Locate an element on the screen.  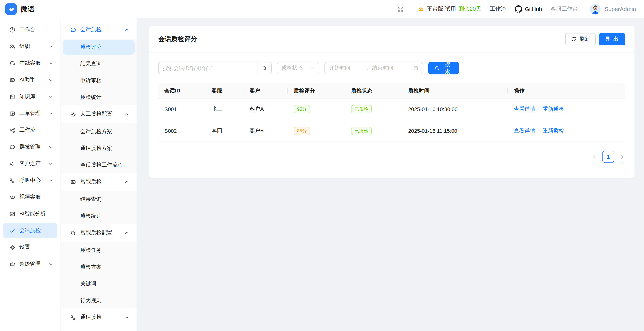
submenu-item-behavior-rules: 行为规则 is located at coordinates (99, 300).